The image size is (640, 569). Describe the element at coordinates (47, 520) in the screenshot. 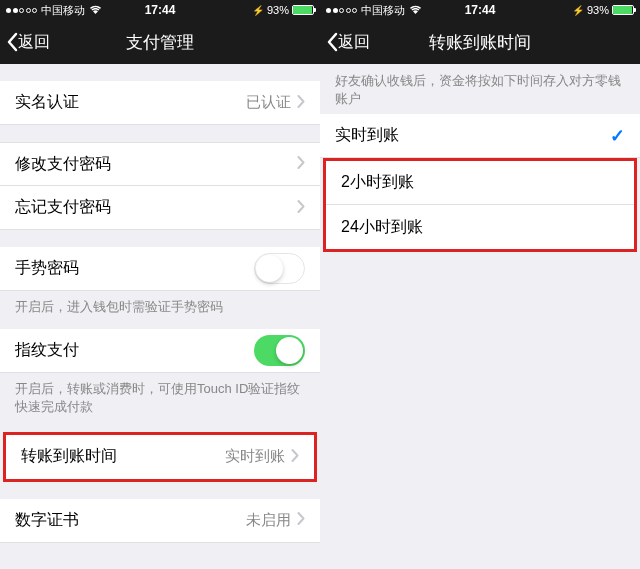

I see `cert-label: 数字证书` at that location.